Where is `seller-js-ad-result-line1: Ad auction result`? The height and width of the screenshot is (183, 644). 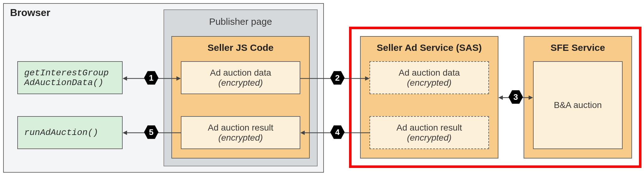
seller-js-ad-result-line1: Ad auction result is located at coordinates (241, 128).